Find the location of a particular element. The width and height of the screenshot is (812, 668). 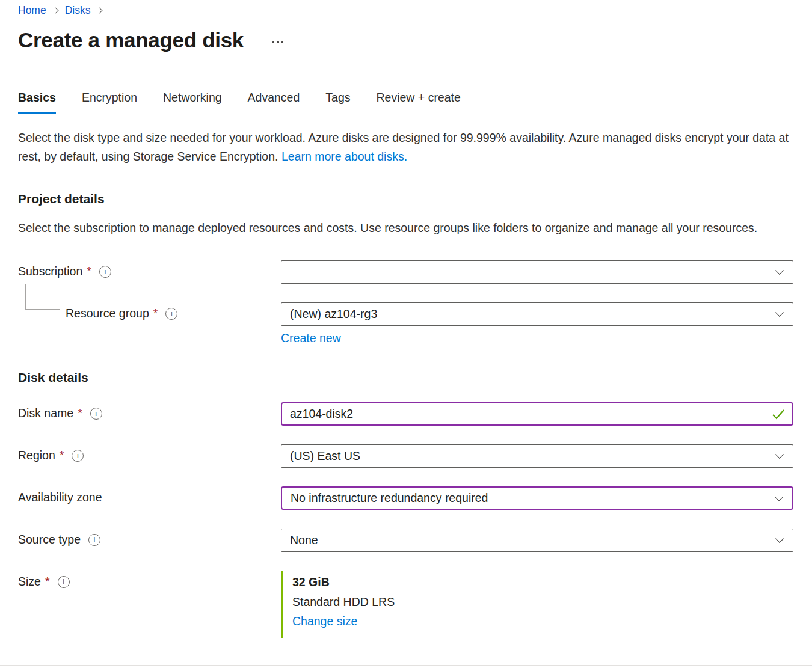

breadcrumb-disks-link: Disks is located at coordinates (78, 11).